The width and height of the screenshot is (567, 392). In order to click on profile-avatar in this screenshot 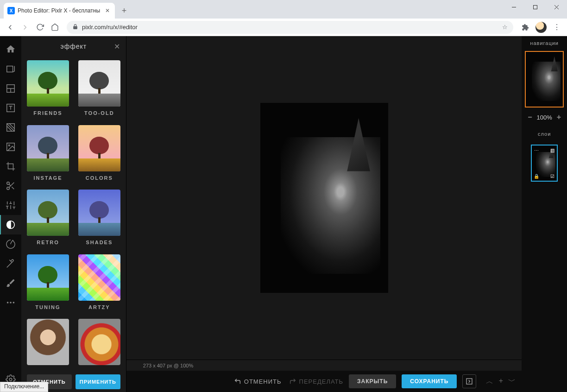, I will do `click(541, 27)`.